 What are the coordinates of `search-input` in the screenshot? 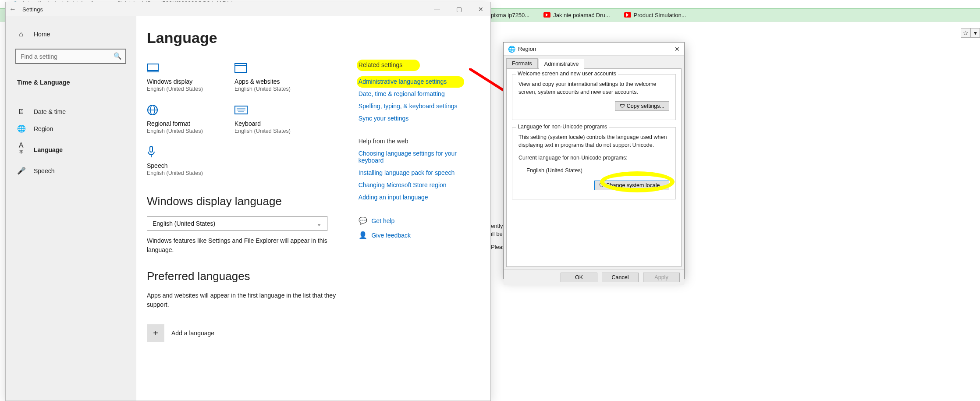 It's located at (71, 56).